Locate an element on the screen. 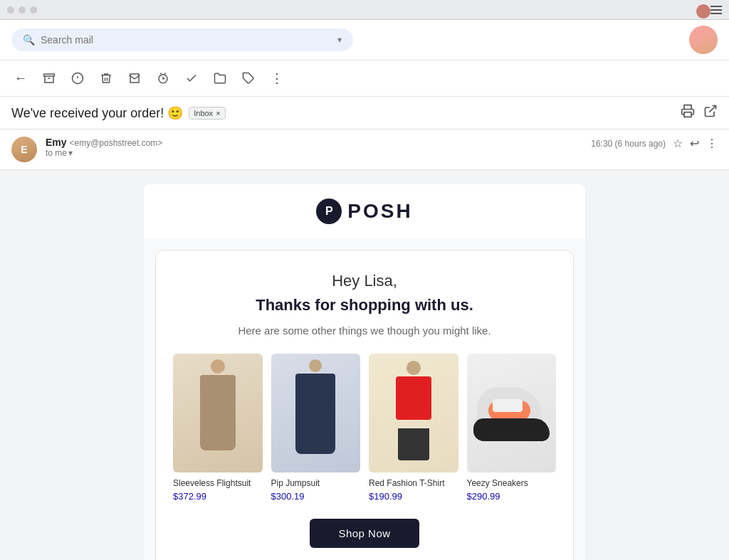  archive-button is located at coordinates (49, 78).